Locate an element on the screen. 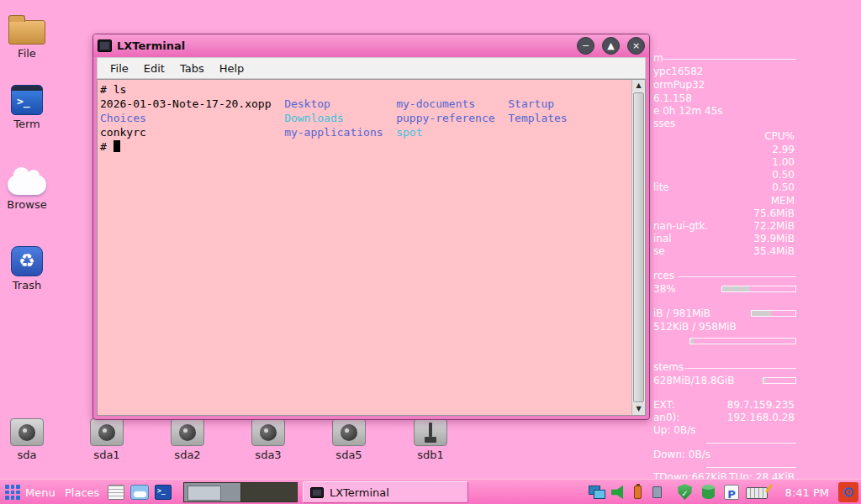 The image size is (861, 504). terminal-cursor is located at coordinates (117, 146).